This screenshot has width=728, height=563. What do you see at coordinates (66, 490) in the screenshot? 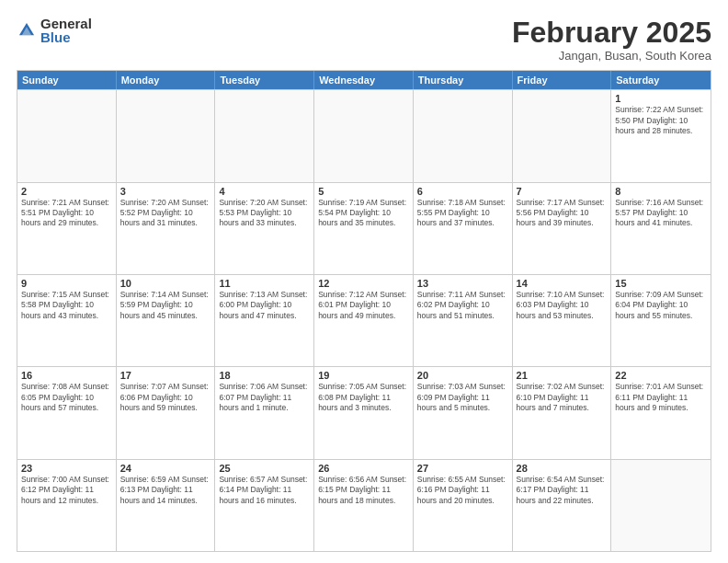
I see `day-info: Sunrise: 7:00 AM Sunset: 6:12 PM Dayligh…` at bounding box center [66, 490].